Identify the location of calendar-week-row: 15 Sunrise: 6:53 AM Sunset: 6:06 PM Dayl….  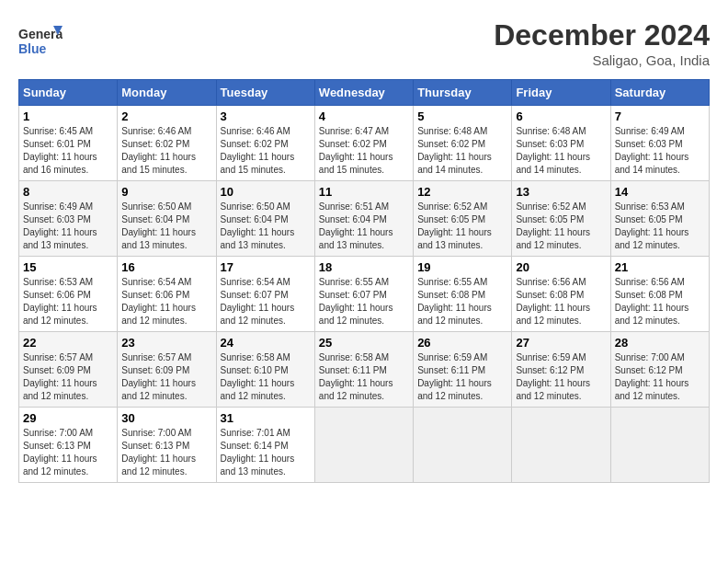
(364, 294).